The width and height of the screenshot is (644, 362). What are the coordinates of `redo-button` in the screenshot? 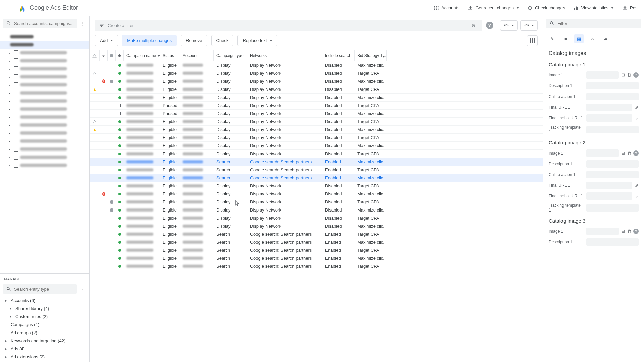 It's located at (529, 25).